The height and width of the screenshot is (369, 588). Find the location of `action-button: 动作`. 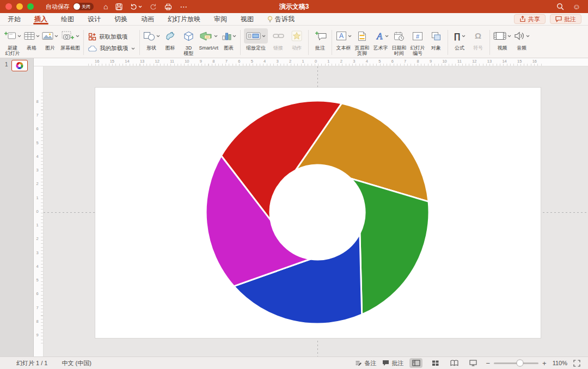

action-button: 动作 is located at coordinates (297, 39).